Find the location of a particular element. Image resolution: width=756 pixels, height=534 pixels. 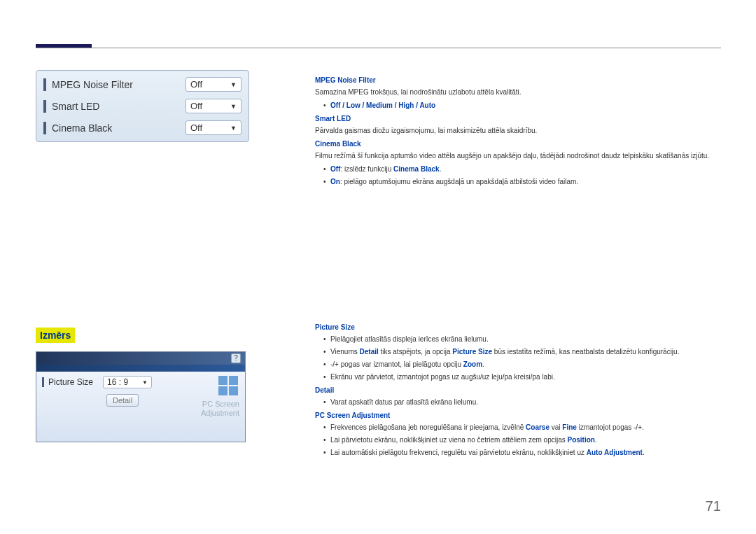

pc-screen-adjustment-label: PC Screen Adjustment is located at coordinates (220, 409).